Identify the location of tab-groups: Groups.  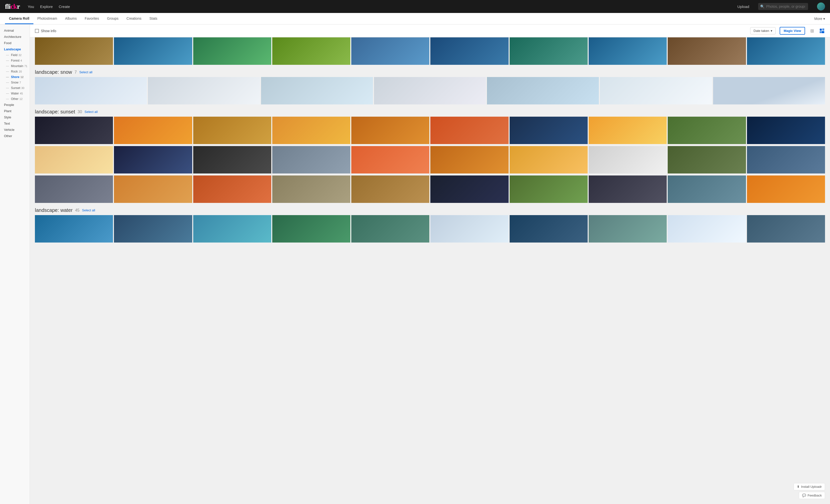
(113, 19).